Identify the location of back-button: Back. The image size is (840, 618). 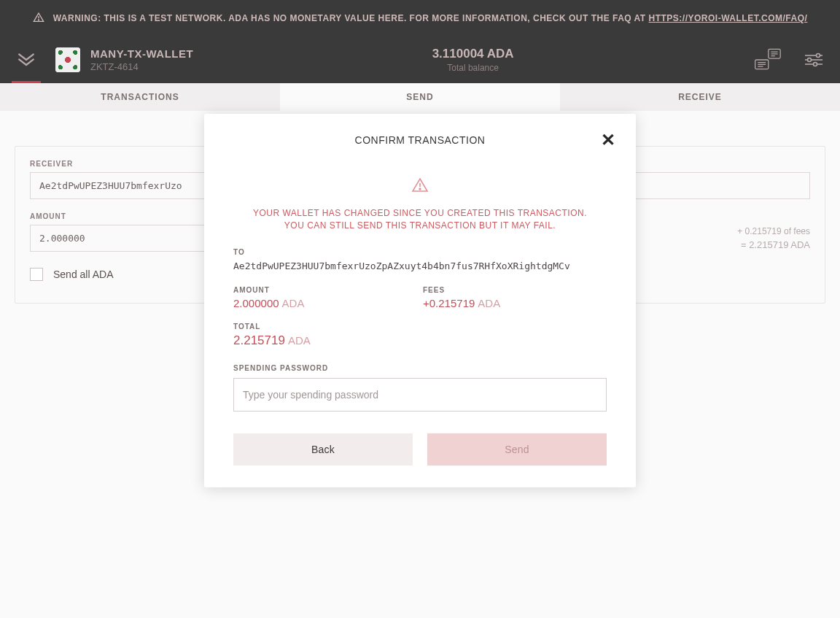
(323, 449).